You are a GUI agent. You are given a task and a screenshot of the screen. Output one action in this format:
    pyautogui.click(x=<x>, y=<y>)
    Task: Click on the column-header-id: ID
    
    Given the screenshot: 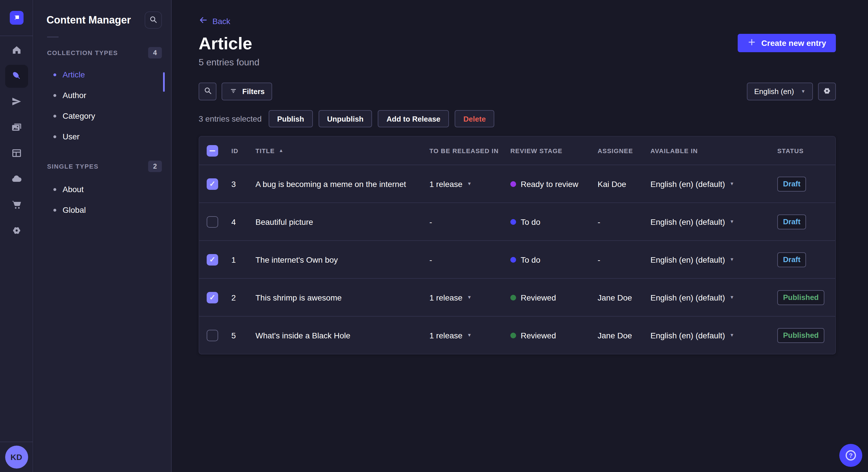 What is the action you would take?
    pyautogui.click(x=243, y=150)
    